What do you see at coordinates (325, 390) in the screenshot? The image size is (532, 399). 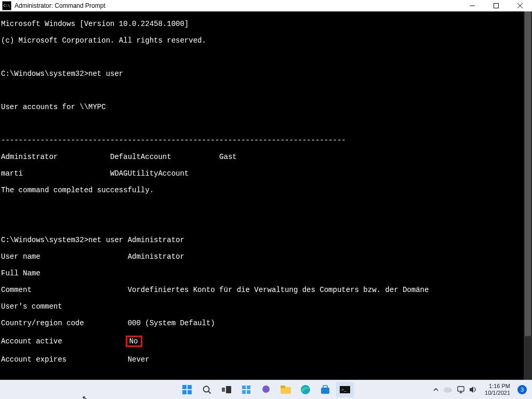 I see `store-icon` at bounding box center [325, 390].